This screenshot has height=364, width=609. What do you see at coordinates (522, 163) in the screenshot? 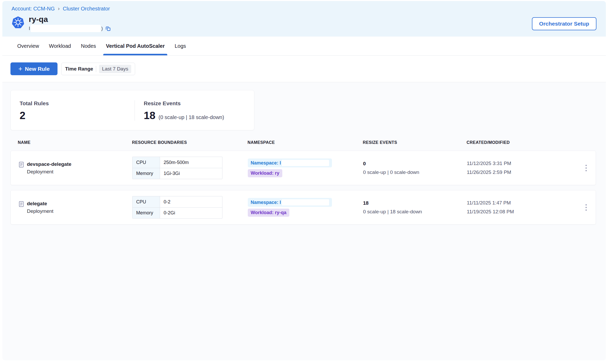
I see `created-date: 11/12/2025 3:31 PM` at bounding box center [522, 163].